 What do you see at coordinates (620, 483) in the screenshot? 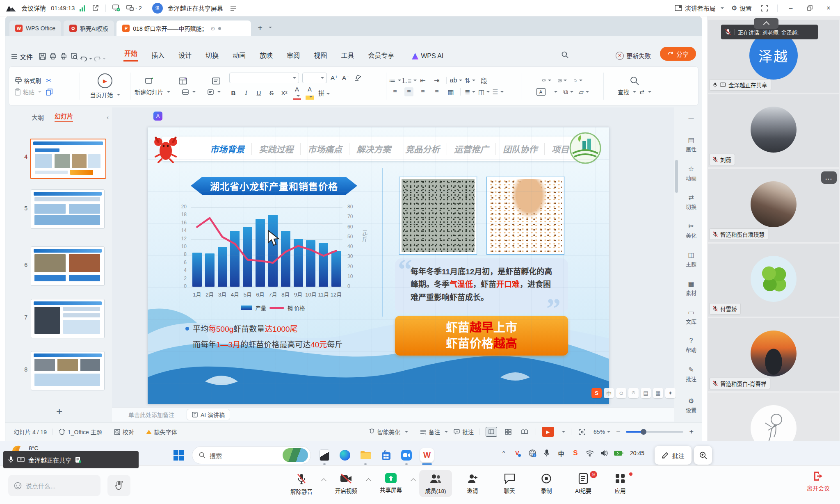
I see `apps-button: 应用` at bounding box center [620, 483].